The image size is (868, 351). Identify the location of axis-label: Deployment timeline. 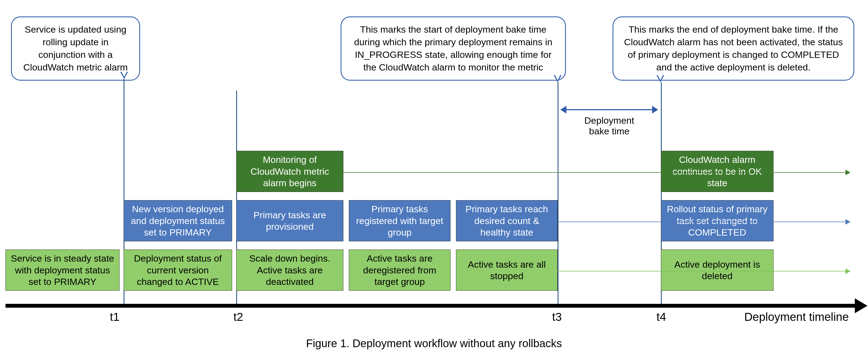
(797, 317).